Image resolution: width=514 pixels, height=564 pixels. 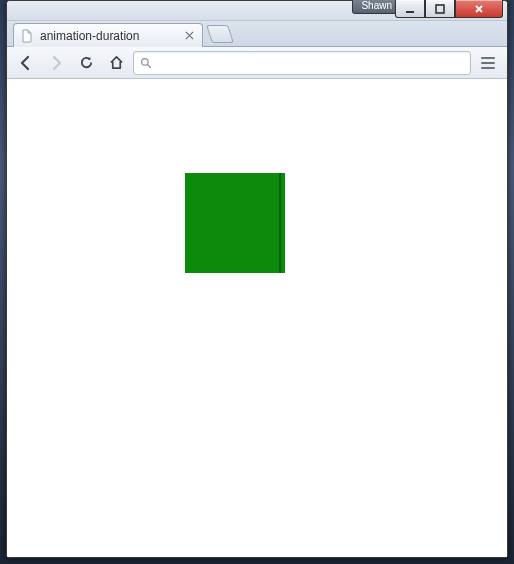 I want to click on forward-button, so click(x=56, y=63).